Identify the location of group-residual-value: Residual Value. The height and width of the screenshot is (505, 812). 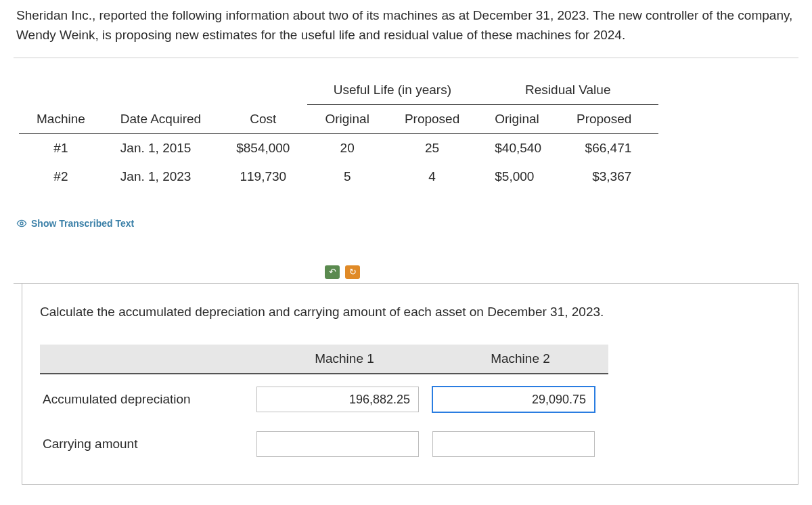
(568, 91).